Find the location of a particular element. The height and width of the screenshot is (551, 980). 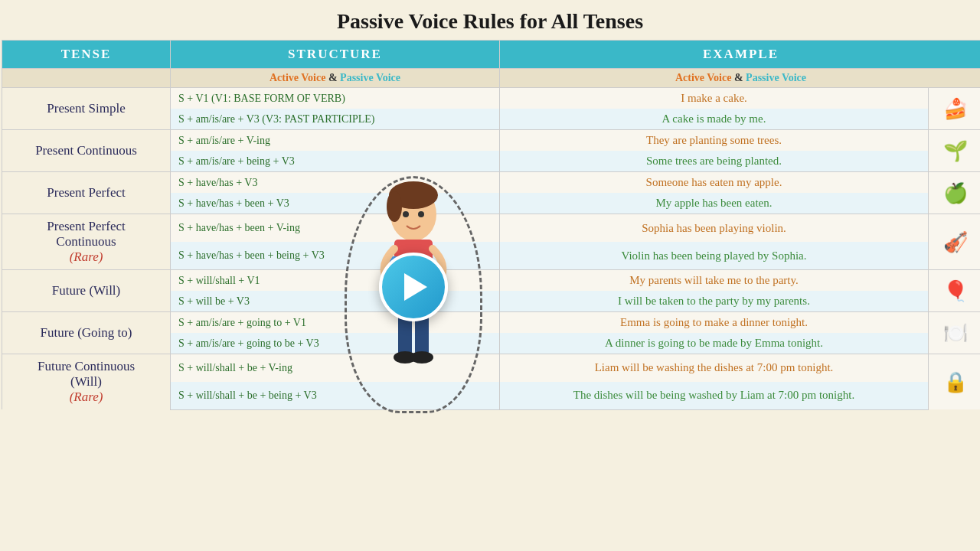

example-subheader: Active Voice & Passive Voice is located at coordinates (740, 78).